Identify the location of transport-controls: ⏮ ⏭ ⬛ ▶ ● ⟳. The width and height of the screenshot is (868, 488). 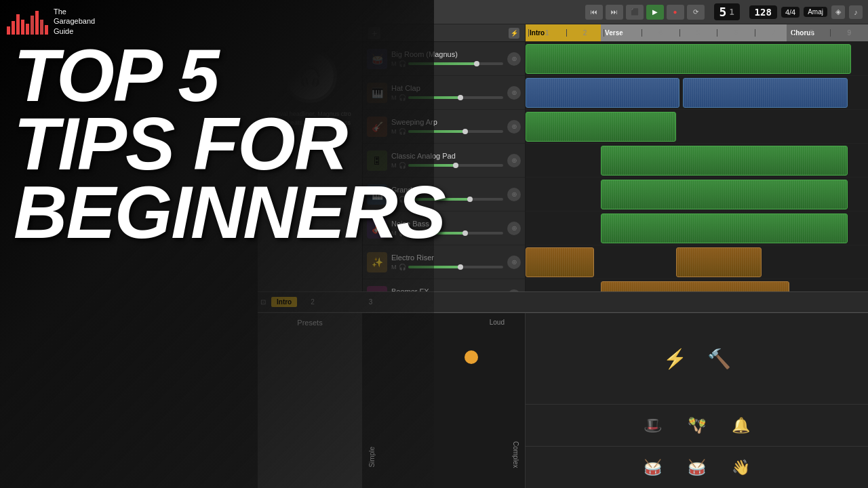
(645, 12).